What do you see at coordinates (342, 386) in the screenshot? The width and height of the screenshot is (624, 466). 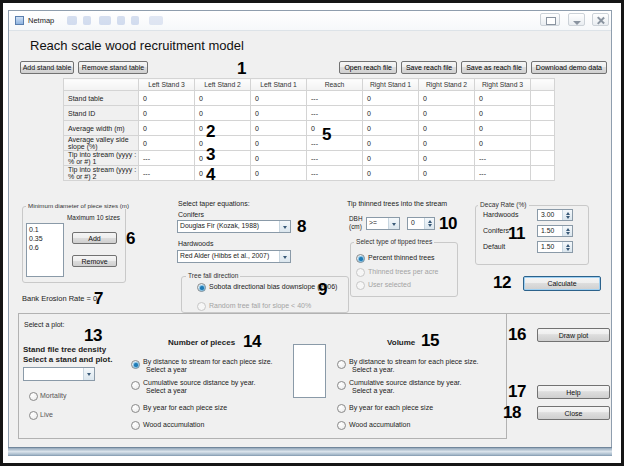 I see `volume-cumulative-radio` at bounding box center [342, 386].